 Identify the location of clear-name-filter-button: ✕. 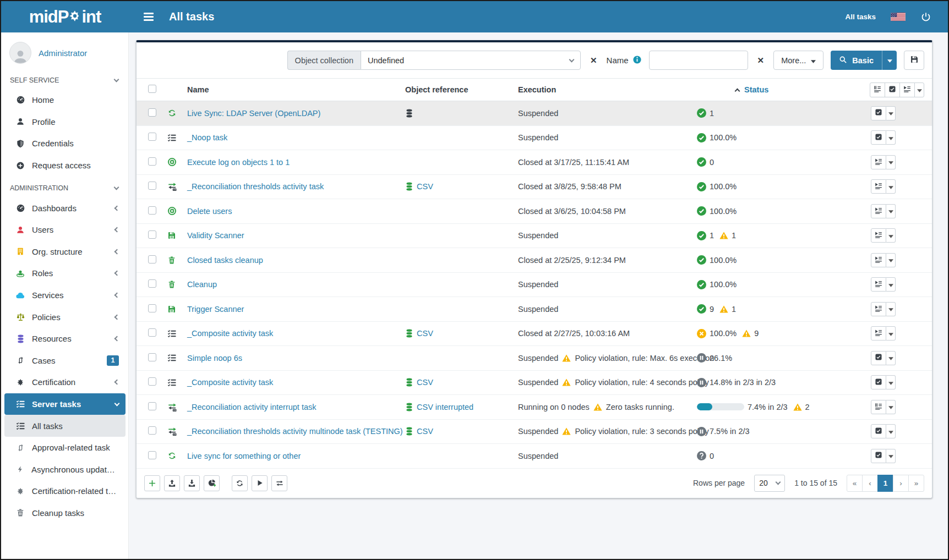
(761, 61).